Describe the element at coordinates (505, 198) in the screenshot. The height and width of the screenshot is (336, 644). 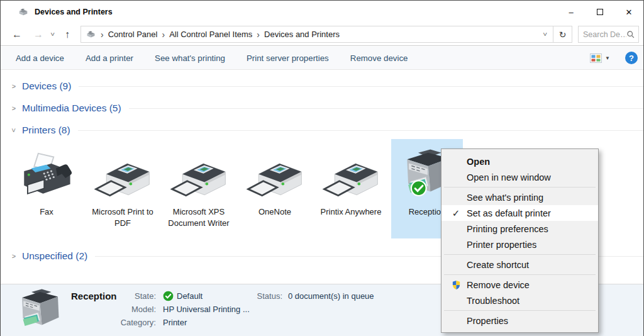
I see `menu-item-label: See what's printing` at that location.